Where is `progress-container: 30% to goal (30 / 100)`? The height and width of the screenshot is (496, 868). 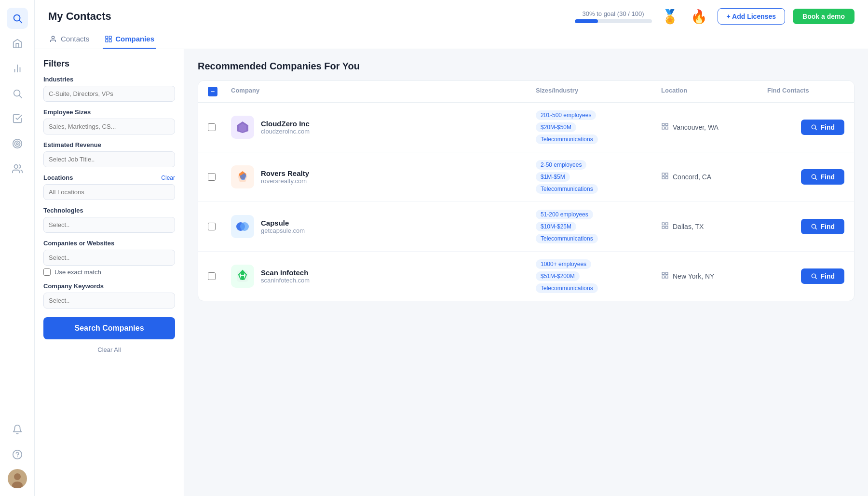
progress-container: 30% to goal (30 / 100) is located at coordinates (613, 16).